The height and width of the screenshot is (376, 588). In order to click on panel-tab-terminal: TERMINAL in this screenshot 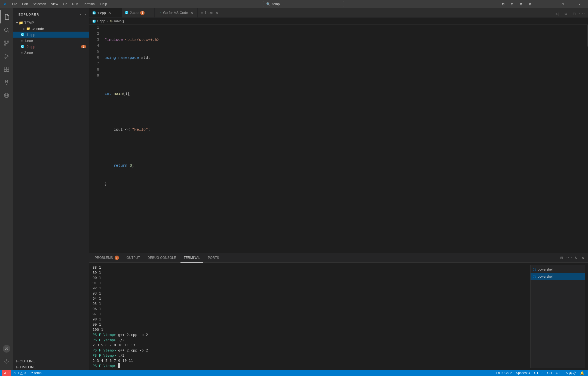, I will do `click(192, 258)`.